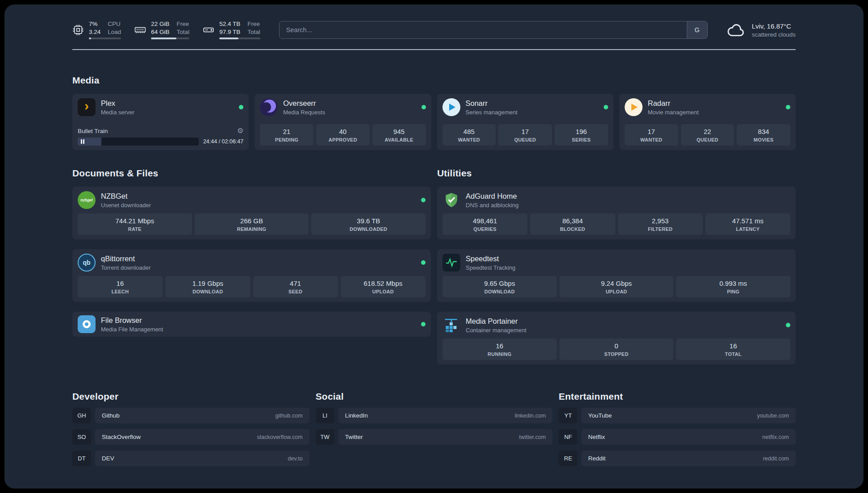 The image size is (868, 493). Describe the element at coordinates (708, 135) in the screenshot. I see `stat-tile: 22 QUEUED` at that location.